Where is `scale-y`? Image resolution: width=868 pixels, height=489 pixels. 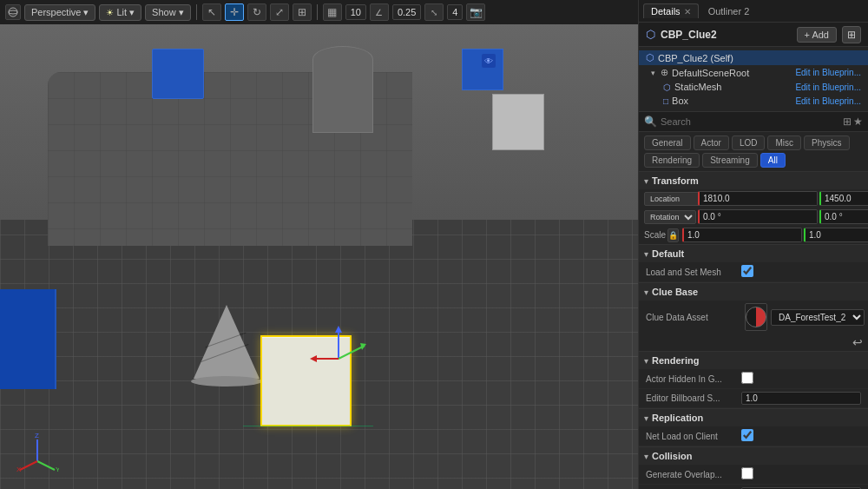 scale-y is located at coordinates (836, 235).